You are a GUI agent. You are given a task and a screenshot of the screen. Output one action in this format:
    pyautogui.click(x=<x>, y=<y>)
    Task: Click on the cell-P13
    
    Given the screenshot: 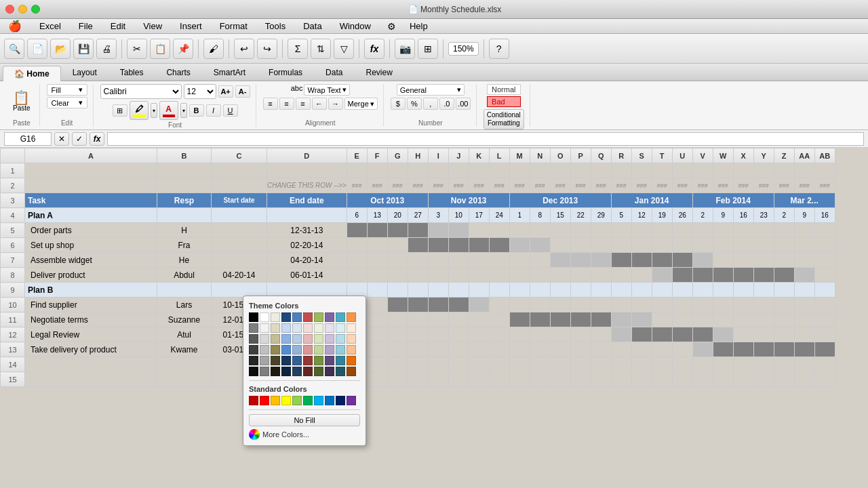 What is the action you would take?
    pyautogui.click(x=580, y=350)
    